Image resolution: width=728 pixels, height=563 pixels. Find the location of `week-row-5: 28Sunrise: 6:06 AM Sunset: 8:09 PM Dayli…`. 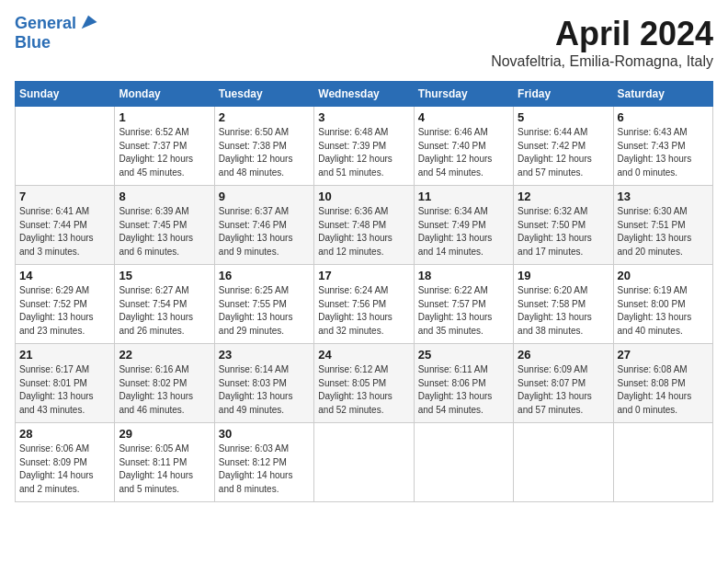

week-row-5: 28Sunrise: 6:06 AM Sunset: 8:09 PM Dayli… is located at coordinates (364, 463).